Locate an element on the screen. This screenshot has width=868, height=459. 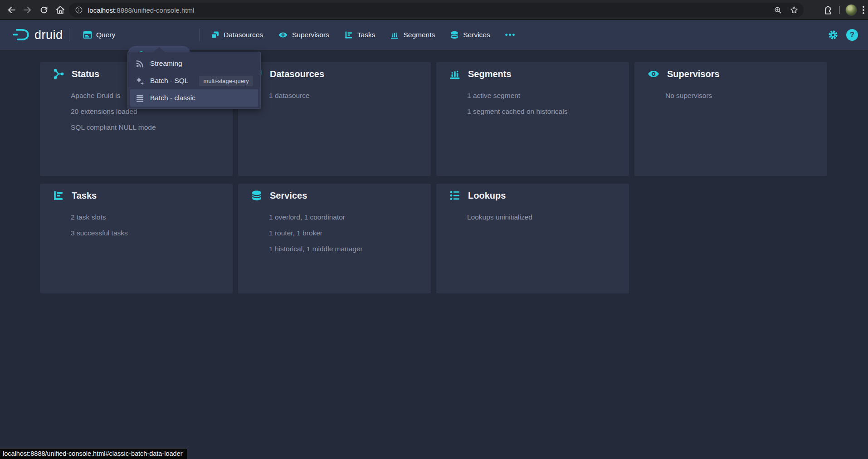
fork-icon is located at coordinates (59, 74).